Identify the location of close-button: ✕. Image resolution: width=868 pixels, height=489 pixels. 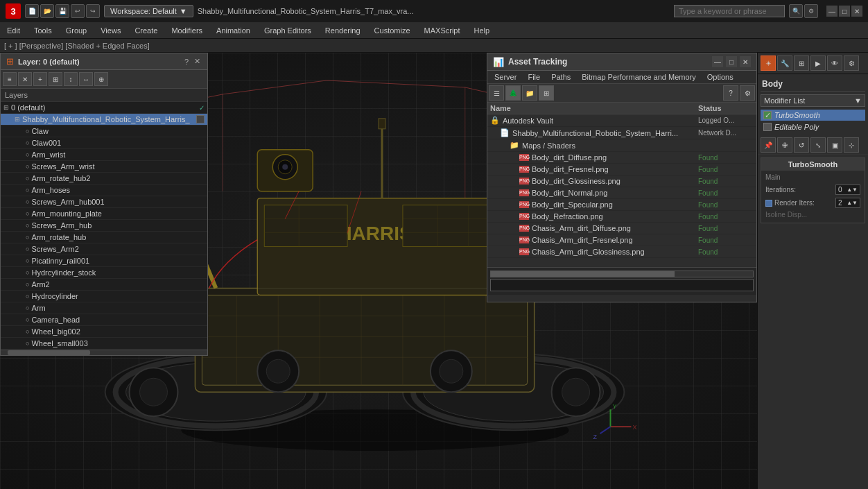
(857, 11).